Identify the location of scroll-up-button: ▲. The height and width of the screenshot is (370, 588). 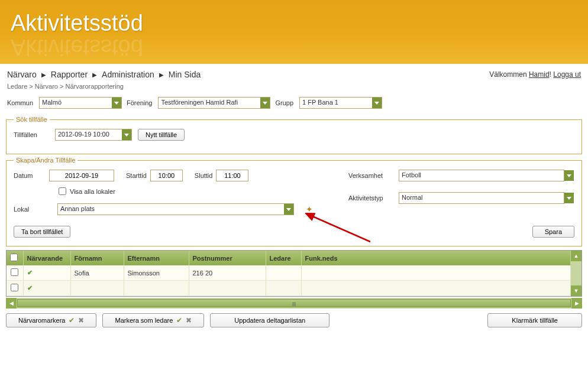
(576, 256).